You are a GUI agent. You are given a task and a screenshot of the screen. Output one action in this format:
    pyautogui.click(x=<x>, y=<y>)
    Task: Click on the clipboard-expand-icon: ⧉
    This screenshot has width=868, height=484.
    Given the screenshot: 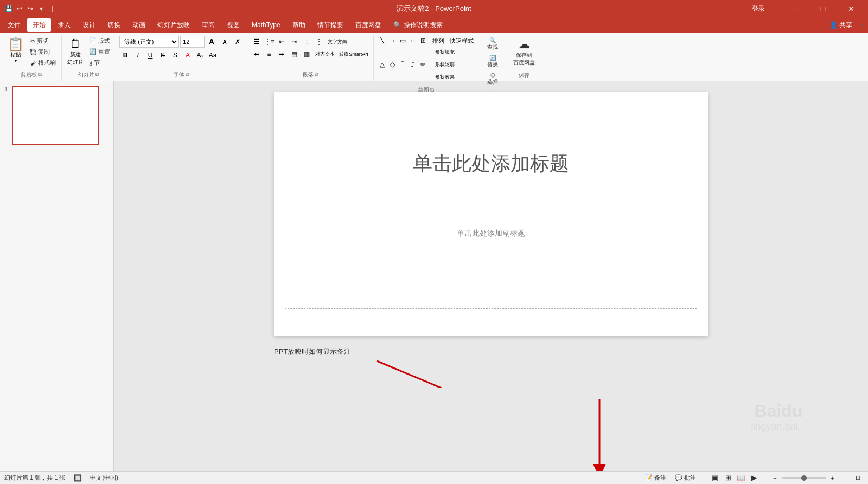 What is the action you would take?
    pyautogui.click(x=40, y=75)
    